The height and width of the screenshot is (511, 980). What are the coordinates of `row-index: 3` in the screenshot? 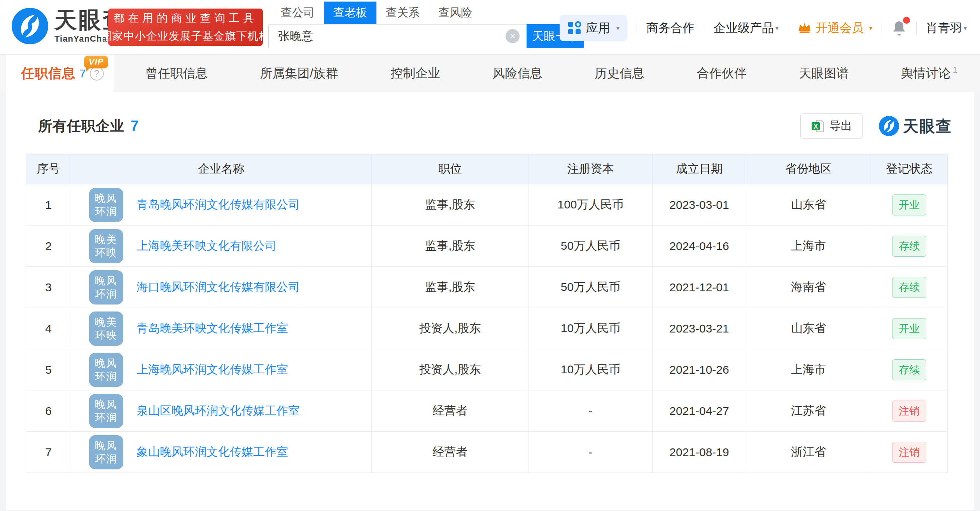 It's located at (49, 287).